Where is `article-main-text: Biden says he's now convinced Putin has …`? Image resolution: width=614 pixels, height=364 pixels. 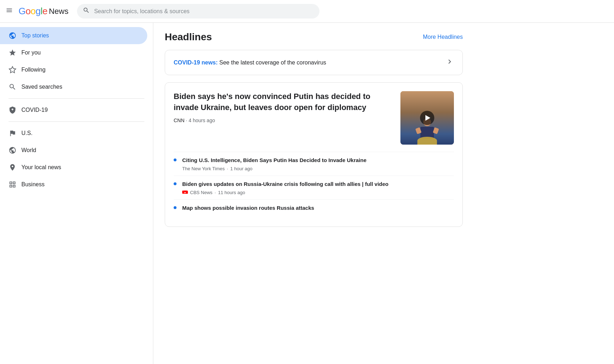
article-main-text: Biden says he's now convinced Putin has … is located at coordinates (283, 118).